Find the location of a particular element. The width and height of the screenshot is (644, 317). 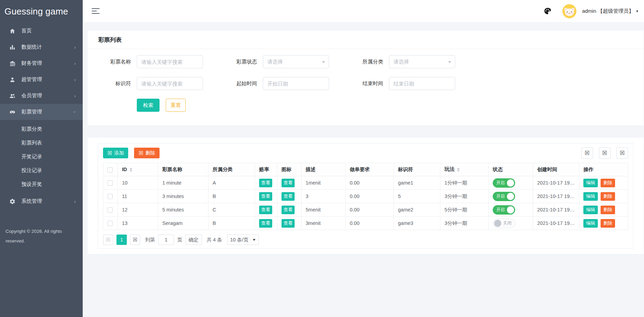

sidebar-item-label: 系统管理 is located at coordinates (48, 201).